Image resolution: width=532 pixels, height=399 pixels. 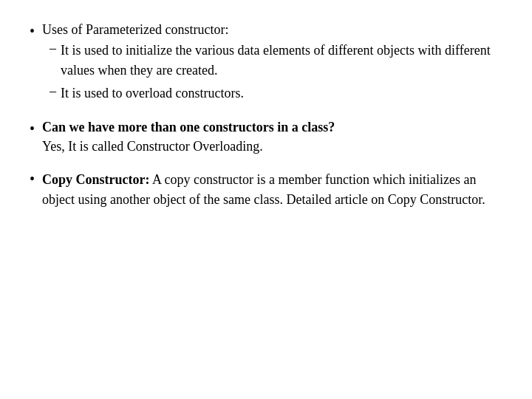 I want to click on sub-list-1: – It is used to initialize the various d…, so click(x=272, y=72).